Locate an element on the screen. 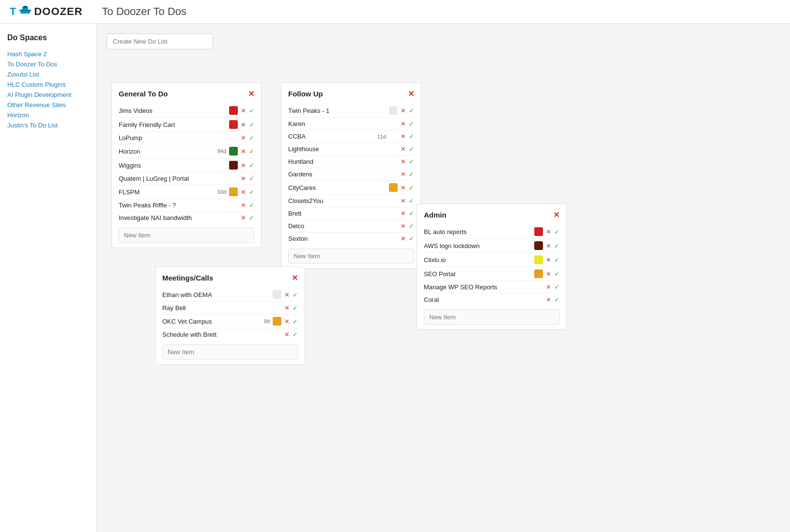 The height and width of the screenshot is (532, 790). sidebar: Do Spaces Hash Space 2To Doozer To DosZo… is located at coordinates (48, 278).